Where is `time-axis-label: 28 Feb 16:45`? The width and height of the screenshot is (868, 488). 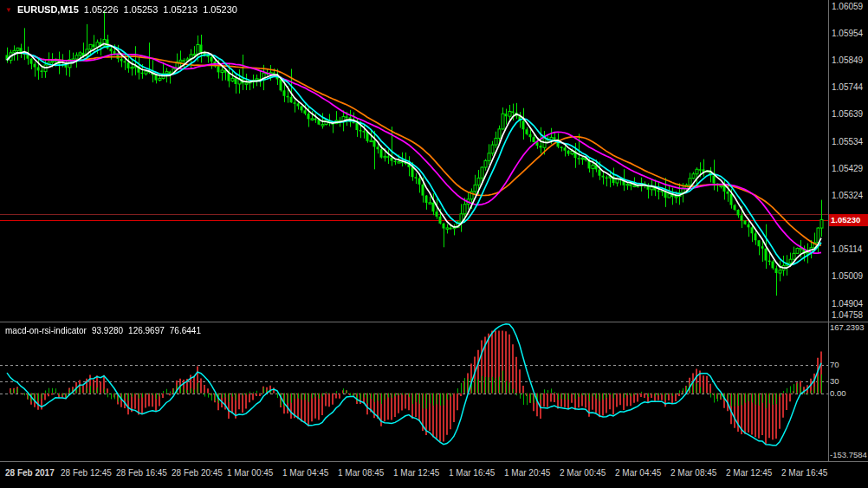
time-axis-label: 28 Feb 16:45 is located at coordinates (142, 473).